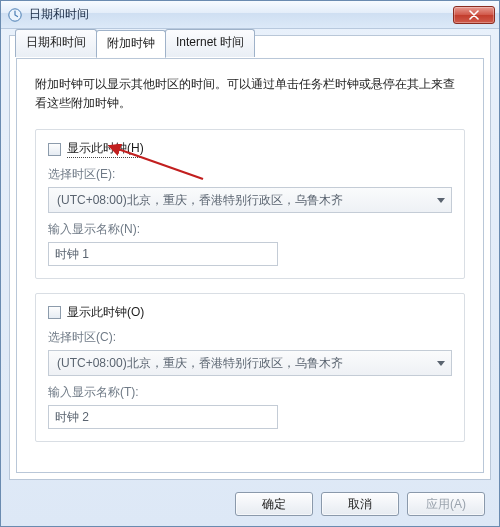 This screenshot has height=527, width=500. What do you see at coordinates (134, 43) in the screenshot?
I see `tab-strip: 日期和时间 附加时钟 Internet 时间` at bounding box center [134, 43].